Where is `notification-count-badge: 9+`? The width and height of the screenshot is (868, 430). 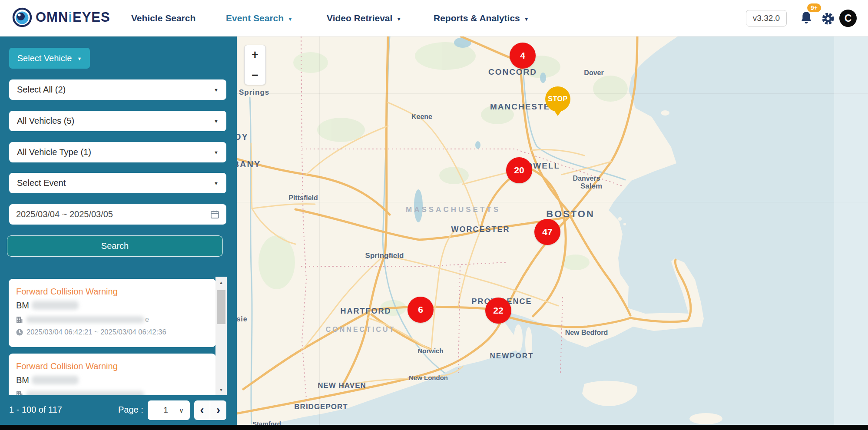
notification-count-badge: 9+ is located at coordinates (814, 8).